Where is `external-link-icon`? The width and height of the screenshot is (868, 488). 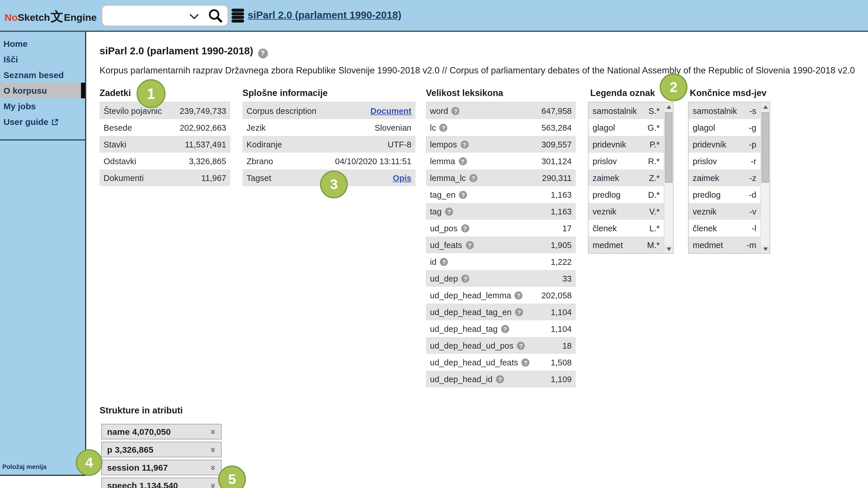
external-link-icon is located at coordinates (55, 123).